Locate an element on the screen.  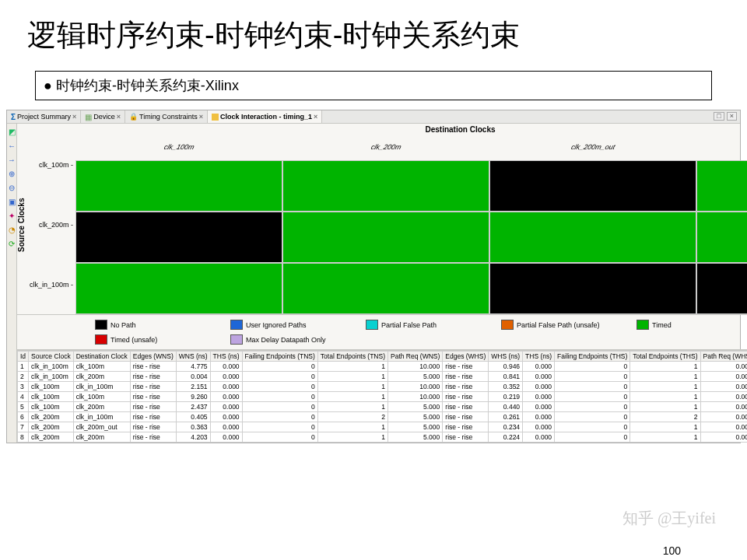
col-header: WNS (ns) is located at coordinates (193, 356).